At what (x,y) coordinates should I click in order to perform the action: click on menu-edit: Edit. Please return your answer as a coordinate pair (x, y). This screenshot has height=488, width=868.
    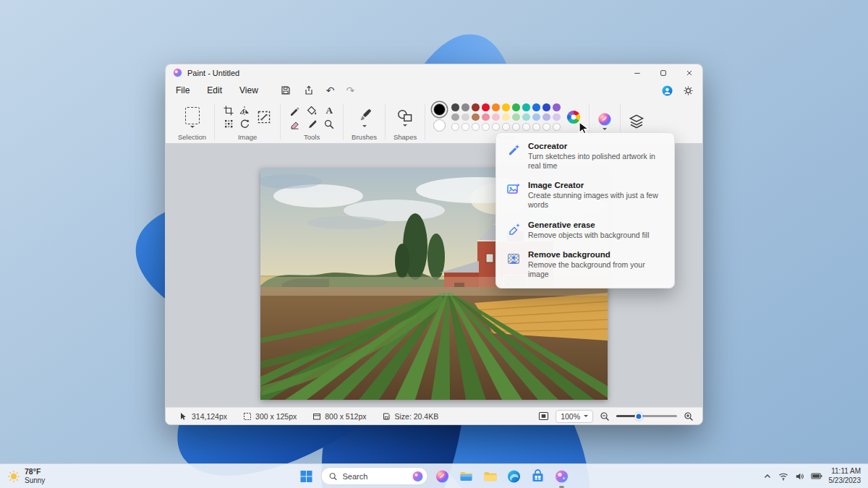
    Looking at the image, I should click on (214, 90).